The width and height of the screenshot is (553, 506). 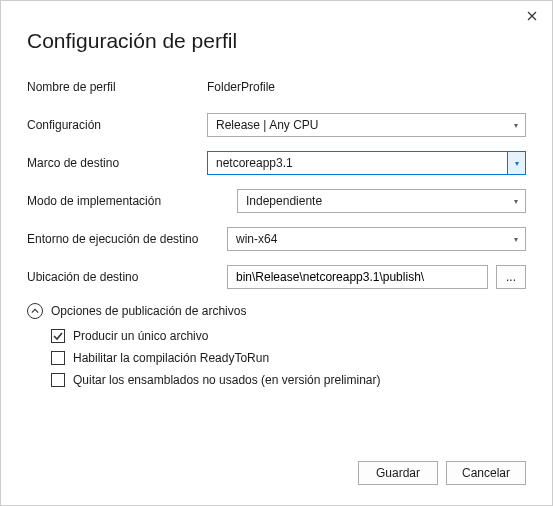 I want to click on label-target-runtime: Entorno de ejecución de destino, so click(x=127, y=239).